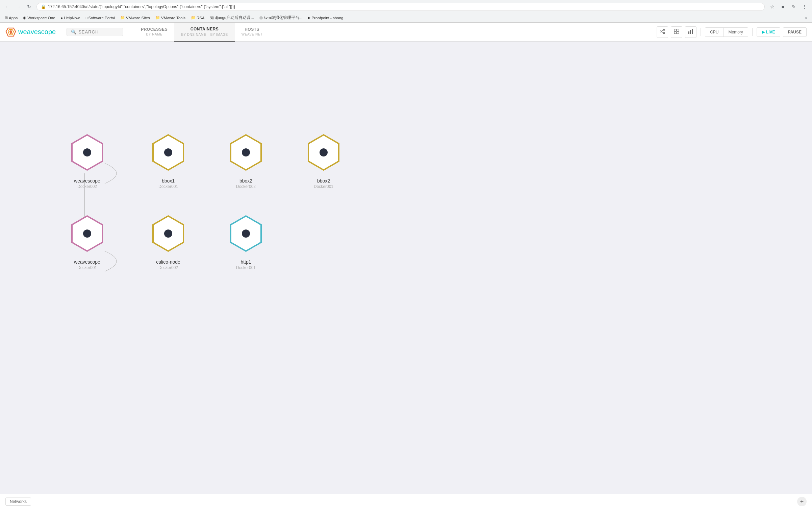  I want to click on bookmarks-bar: ⊞Apps◉Workspace One●HelpNow□Software Por…, so click(406, 18).